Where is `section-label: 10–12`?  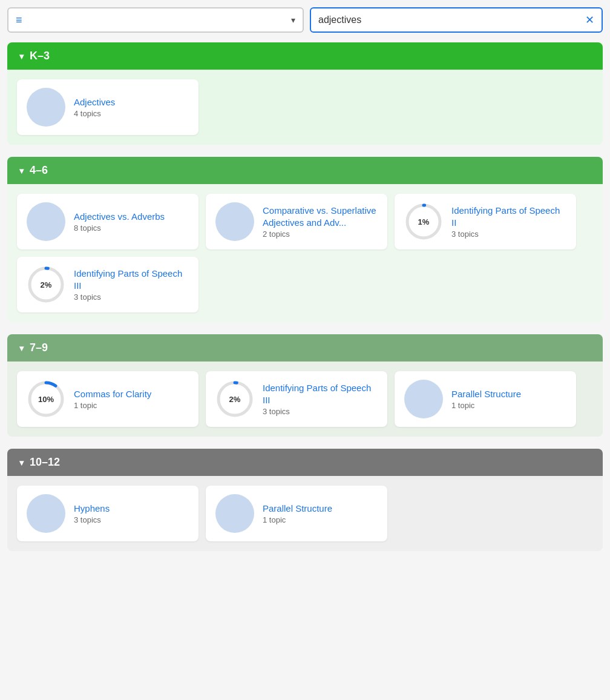 section-label: 10–12 is located at coordinates (45, 463).